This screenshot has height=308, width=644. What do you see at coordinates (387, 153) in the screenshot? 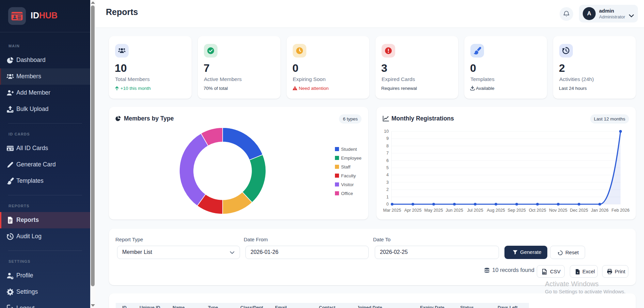
I see `svg-text: 7` at bounding box center [387, 153].